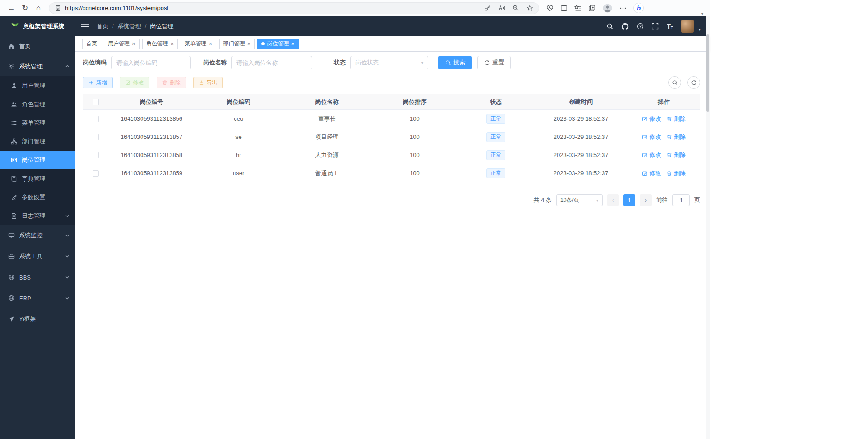 Image resolution: width=868 pixels, height=442 pixels. I want to click on toolbox-icon, so click(11, 256).